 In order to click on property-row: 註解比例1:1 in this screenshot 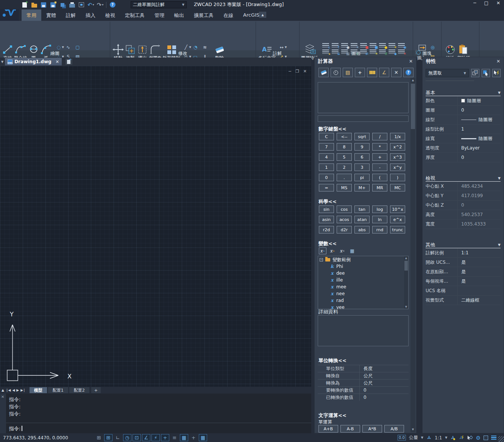, I will do `click(463, 253)`.